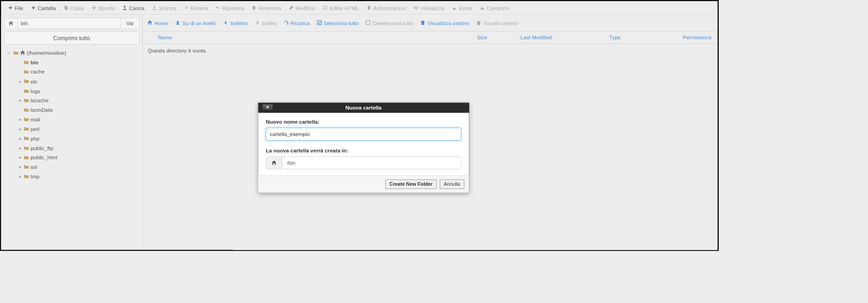 This screenshot has width=868, height=303. Describe the element at coordinates (158, 23) in the screenshot. I see `subnav-home: Home` at that location.